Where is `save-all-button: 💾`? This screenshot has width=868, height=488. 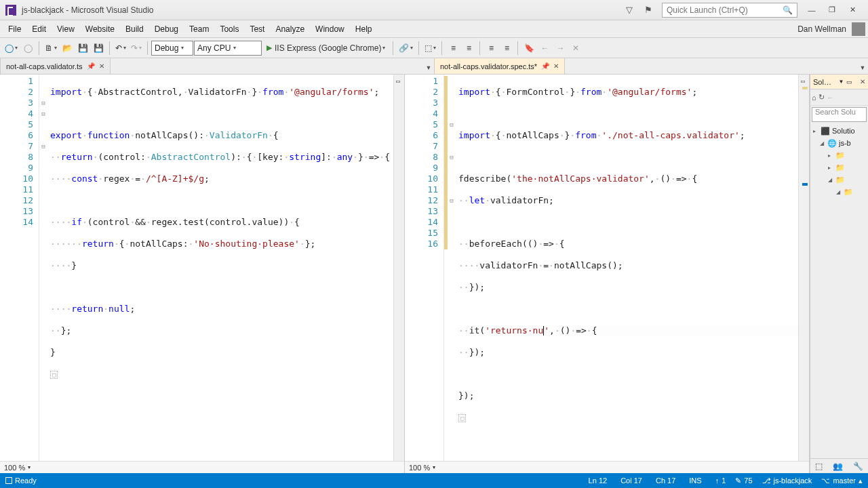 save-all-button: 💾 is located at coordinates (98, 48).